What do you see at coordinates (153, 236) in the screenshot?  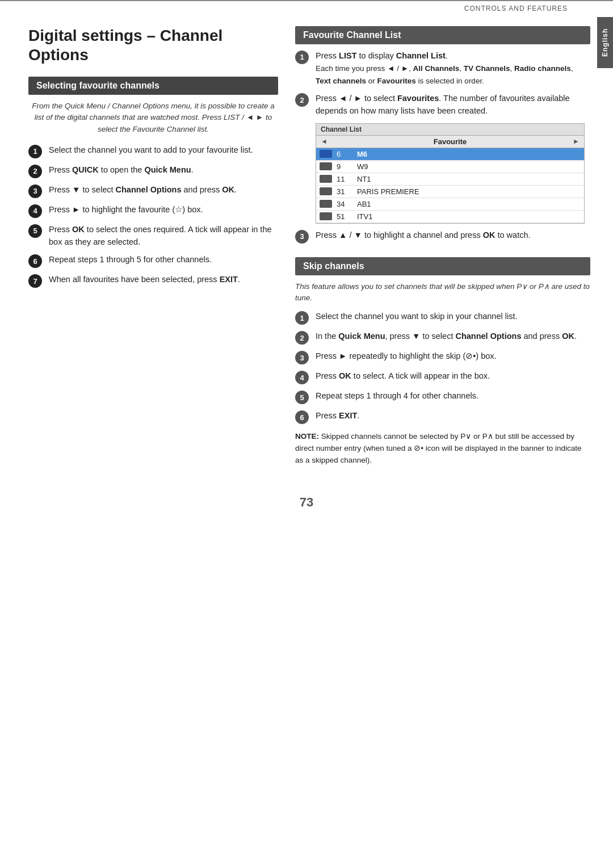 I see `step-5: 5 Press OK to select the ones required. …` at bounding box center [153, 236].